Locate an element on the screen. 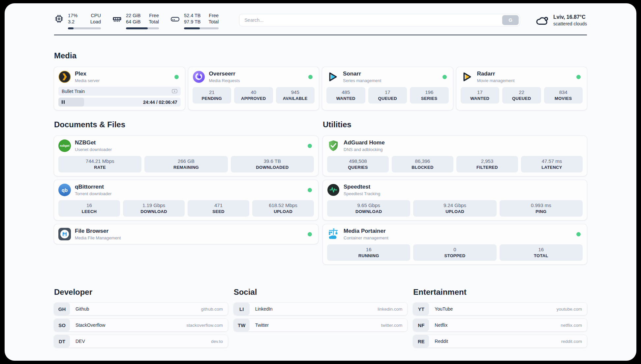 This screenshot has width=641, height=364. ram-widget: 22 GiB64 GiB FreeTotal is located at coordinates (136, 21).